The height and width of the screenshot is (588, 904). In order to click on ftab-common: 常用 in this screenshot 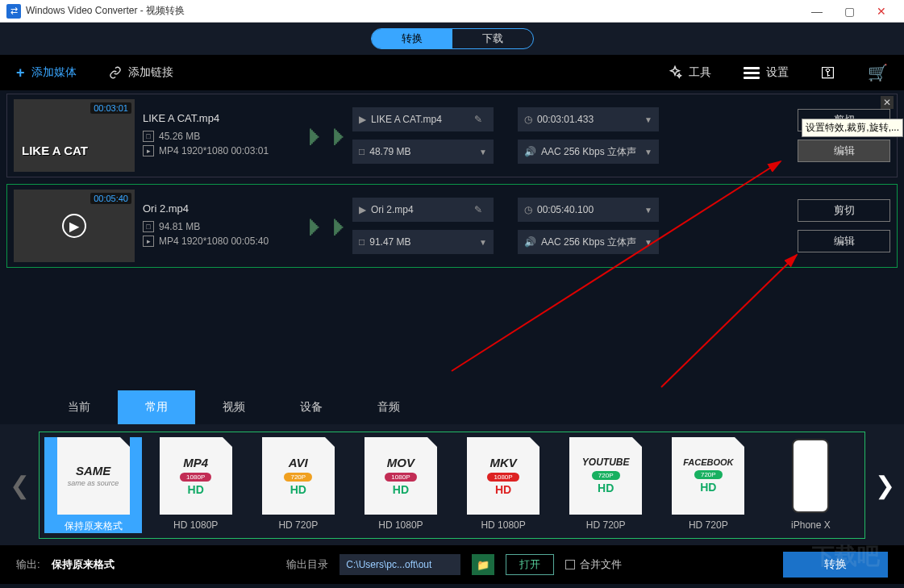, I will do `click(156, 407)`.